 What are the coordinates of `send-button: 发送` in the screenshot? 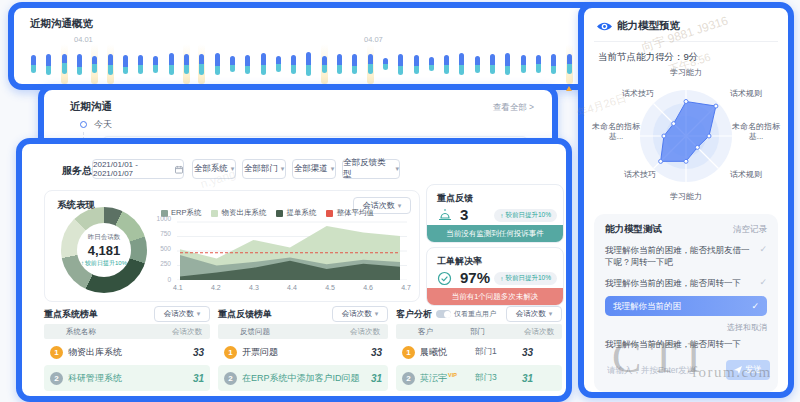 It's located at (748, 370).